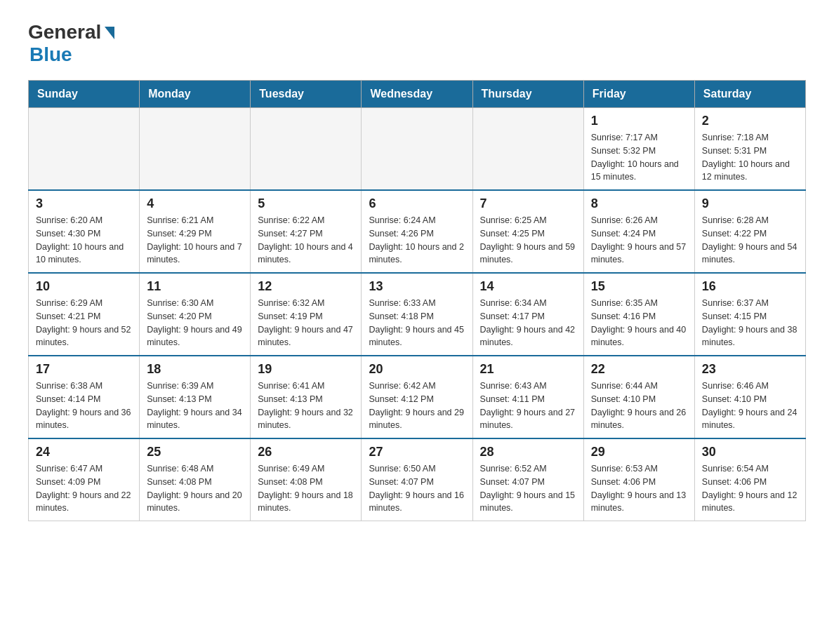 This screenshot has width=834, height=644. What do you see at coordinates (306, 314) in the screenshot?
I see `calendar-cell-12: 12Sunrise: 6:32 AMSunset: 4:19 PMDayligh…` at bounding box center [306, 314].